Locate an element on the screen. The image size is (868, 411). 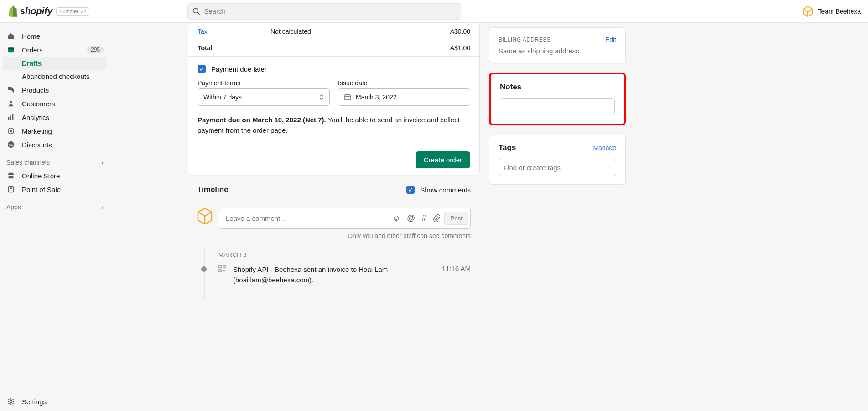
nav-analytics-label: Analytics is located at coordinates (36, 118).